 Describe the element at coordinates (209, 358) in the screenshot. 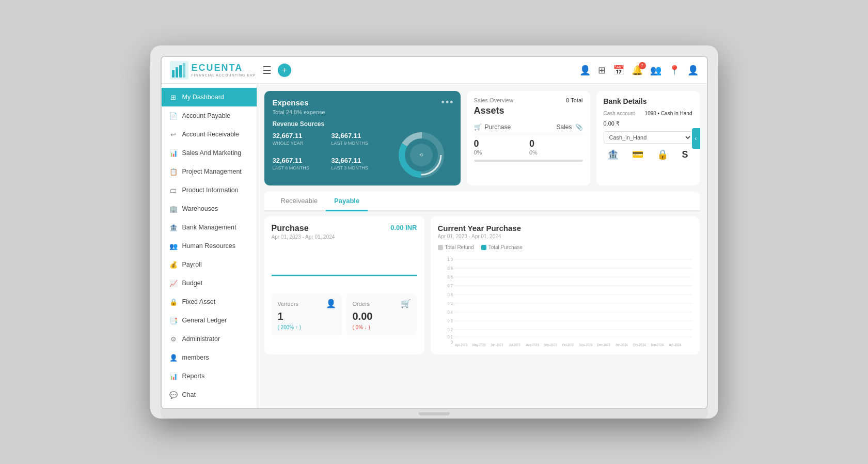

I see `sidebar-item-members: 👤 members` at that location.